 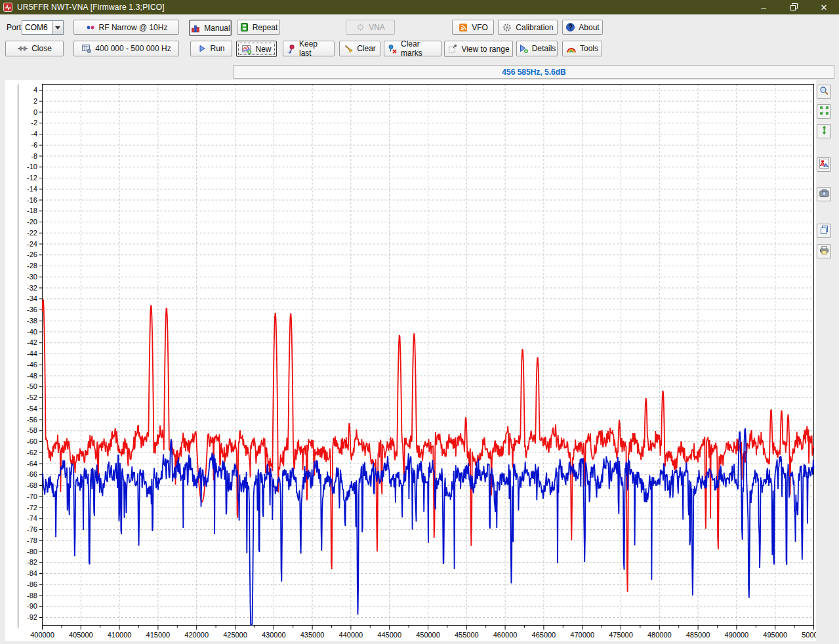 I want to click on y-axis-label: -30, so click(x=32, y=277).